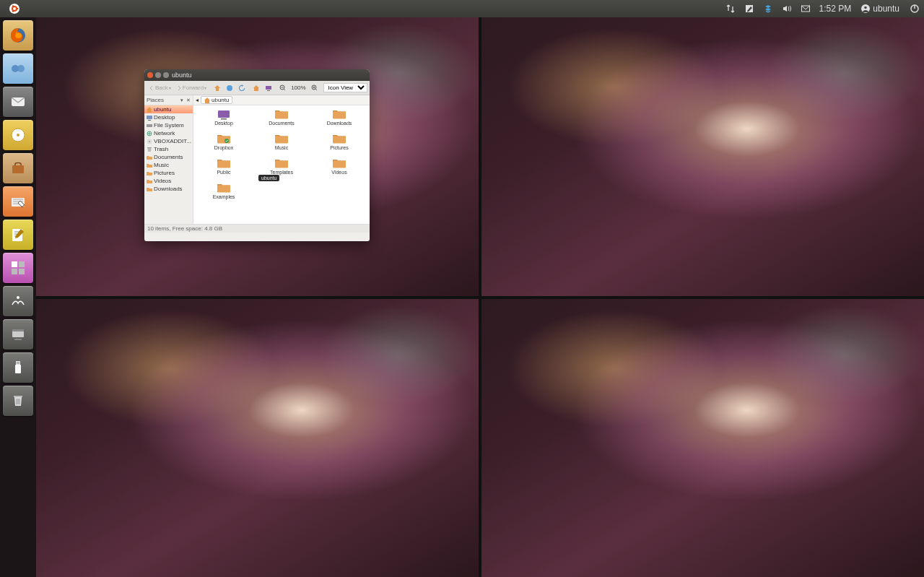 The height and width of the screenshot is (577, 924). What do you see at coordinates (169, 133) in the screenshot?
I see `sidebar-place-network: Network` at bounding box center [169, 133].